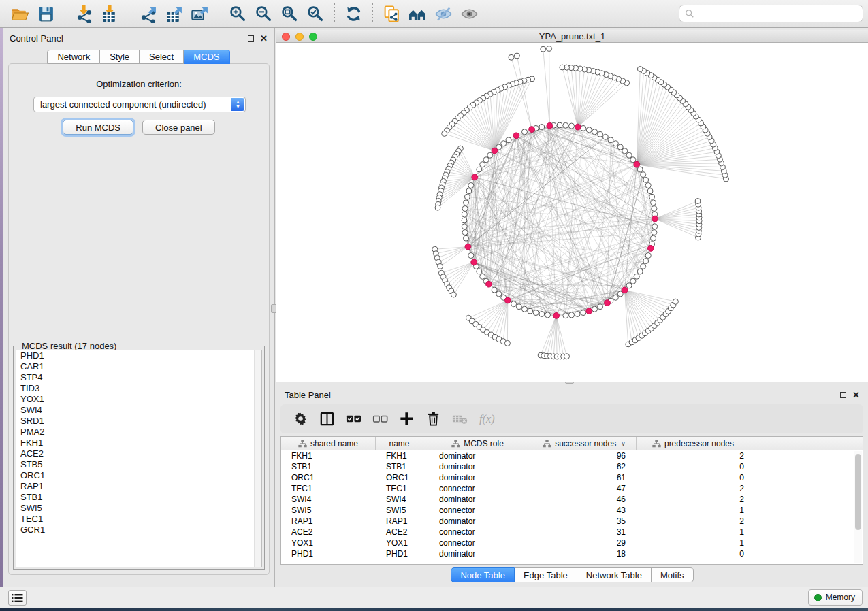 The image size is (868, 611). What do you see at coordinates (469, 14) in the screenshot?
I see `show-all-button` at bounding box center [469, 14].